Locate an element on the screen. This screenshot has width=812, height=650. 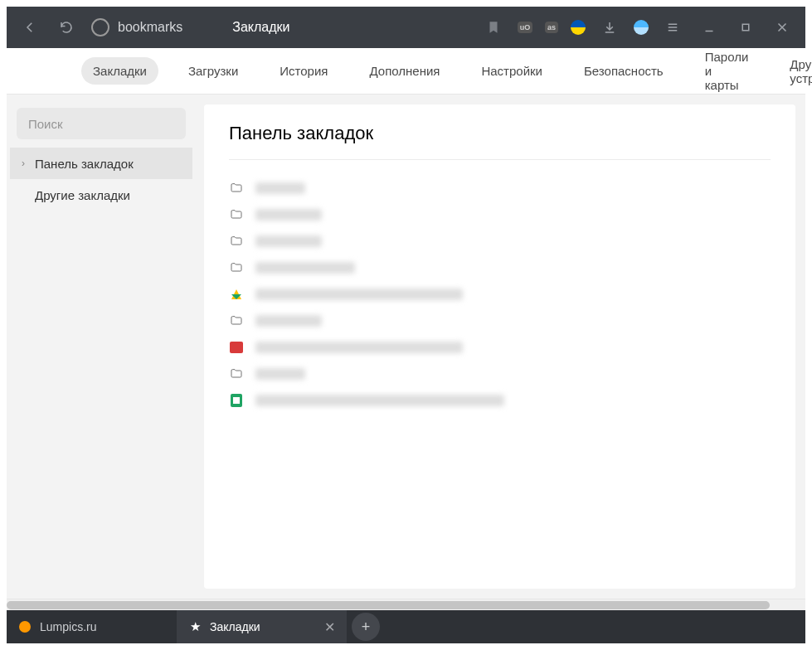
sidebar-item-label: Панель закладок is located at coordinates (85, 164).